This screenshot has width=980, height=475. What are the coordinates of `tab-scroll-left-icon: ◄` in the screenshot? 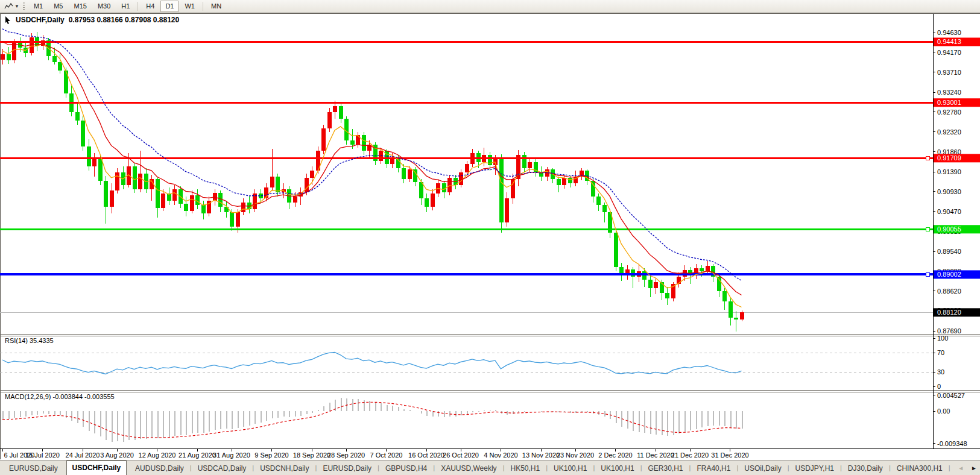 It's located at (961, 468).